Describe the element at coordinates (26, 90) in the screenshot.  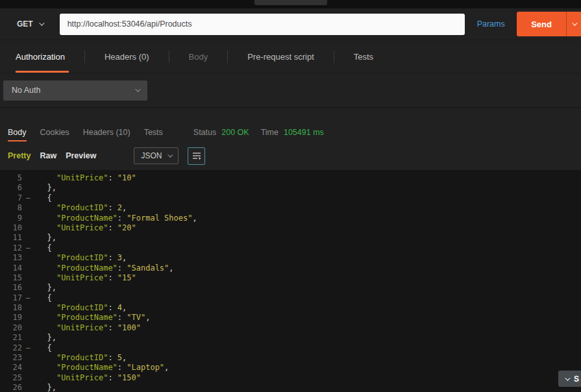
I see `auth-type-value: No Auth` at that location.